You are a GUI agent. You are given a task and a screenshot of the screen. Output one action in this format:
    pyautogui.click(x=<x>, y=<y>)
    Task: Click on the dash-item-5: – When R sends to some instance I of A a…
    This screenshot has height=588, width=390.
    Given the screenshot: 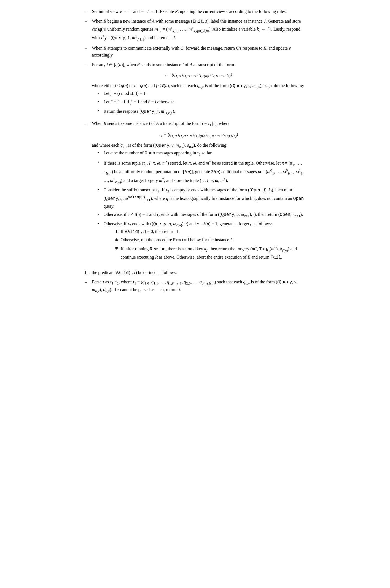 What is the action you would take?
    pyautogui.click(x=195, y=192)
    